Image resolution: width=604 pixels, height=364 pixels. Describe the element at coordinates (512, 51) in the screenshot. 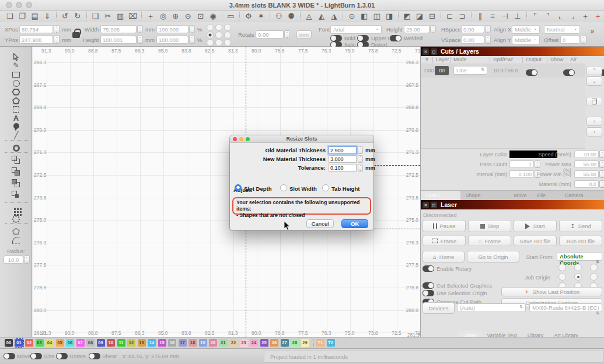

I see `cuts-layers-header: ✕ ◻ Cuts / Layers` at that location.